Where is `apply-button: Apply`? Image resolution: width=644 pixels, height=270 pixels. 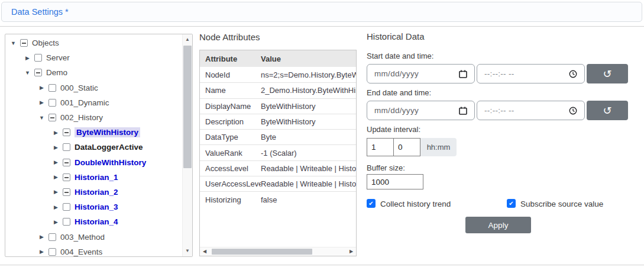
apply-button: Apply is located at coordinates (498, 225).